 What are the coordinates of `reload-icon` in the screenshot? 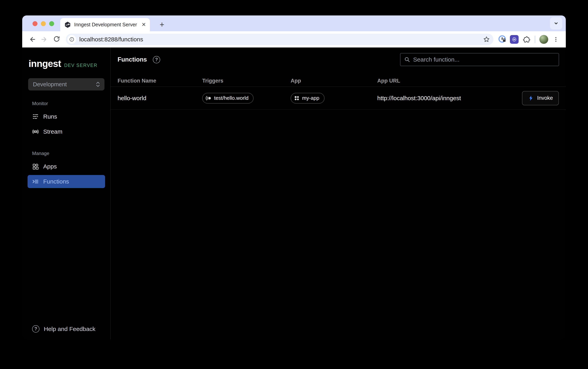 It's located at (57, 40).